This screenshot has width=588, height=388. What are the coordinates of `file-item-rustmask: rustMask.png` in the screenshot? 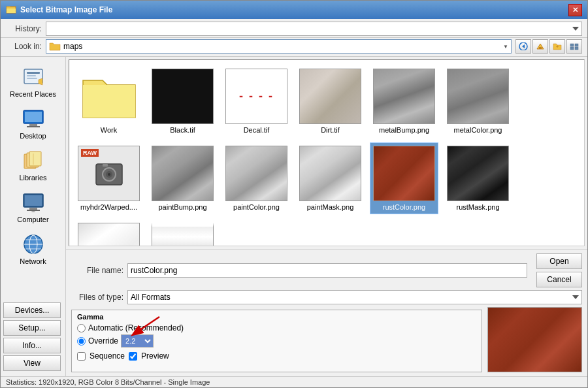 It's located at (478, 178).